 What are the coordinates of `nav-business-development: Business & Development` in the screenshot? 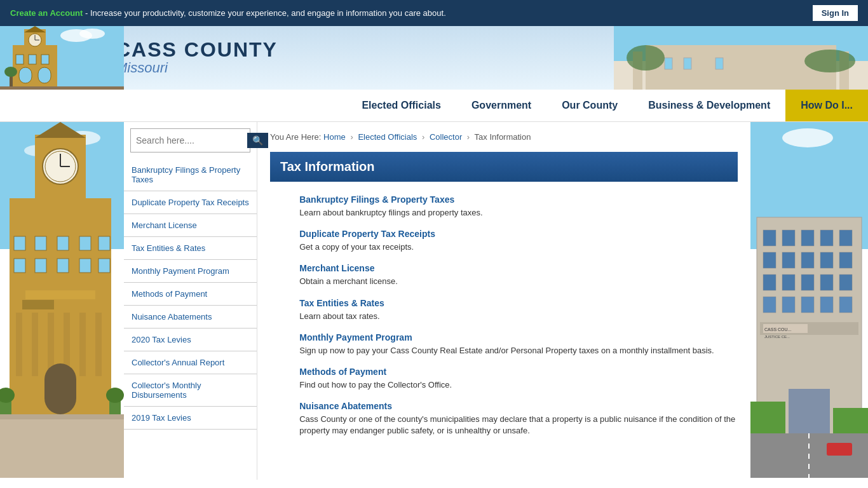 It's located at (709, 105).